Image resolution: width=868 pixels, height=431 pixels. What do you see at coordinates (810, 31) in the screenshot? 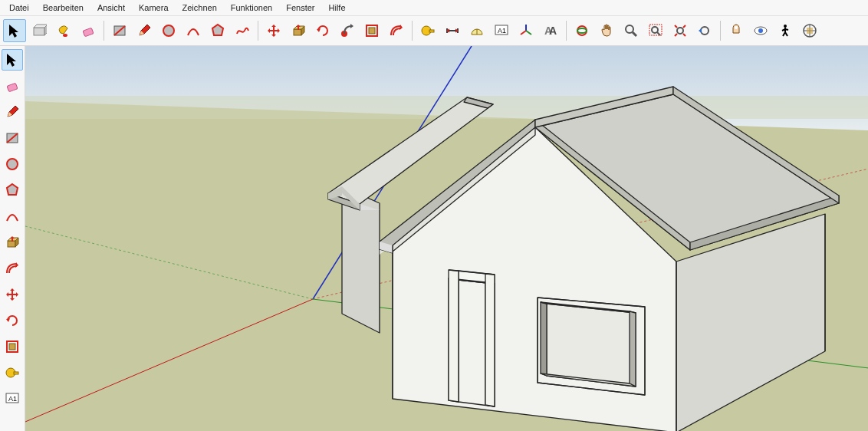
I see `section-icon` at bounding box center [810, 31].